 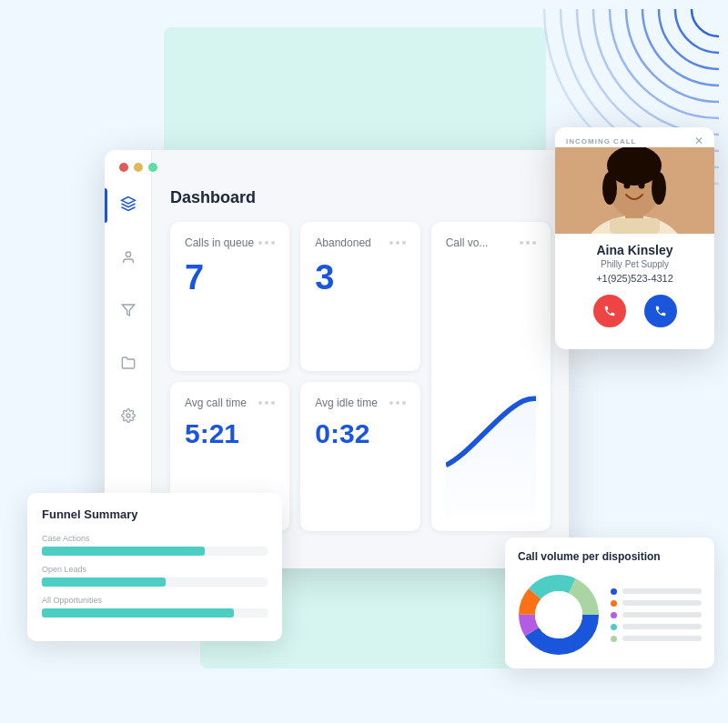 I want to click on call-volume-card: Call vo..., so click(x=491, y=377).